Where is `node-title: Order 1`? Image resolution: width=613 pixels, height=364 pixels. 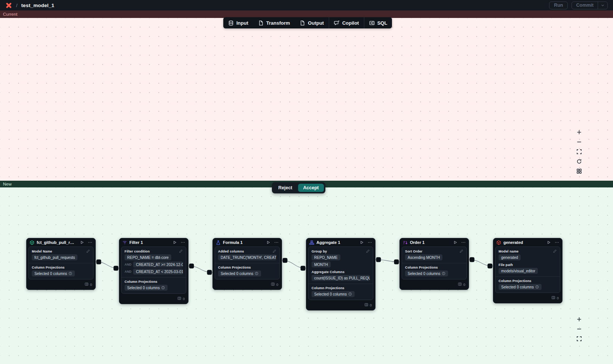
node-title: Order 1 is located at coordinates (429, 242).